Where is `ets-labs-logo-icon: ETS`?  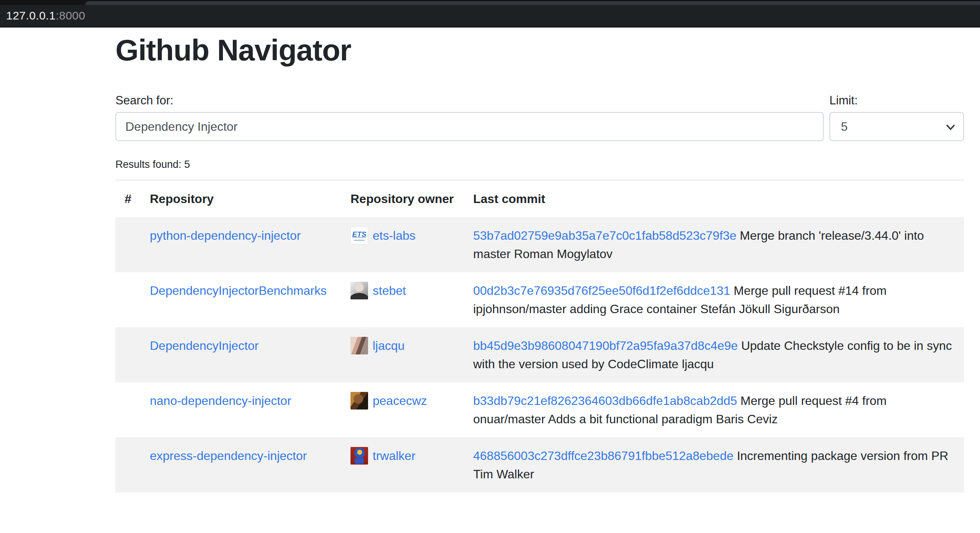 ets-labs-logo-icon: ETS is located at coordinates (359, 236).